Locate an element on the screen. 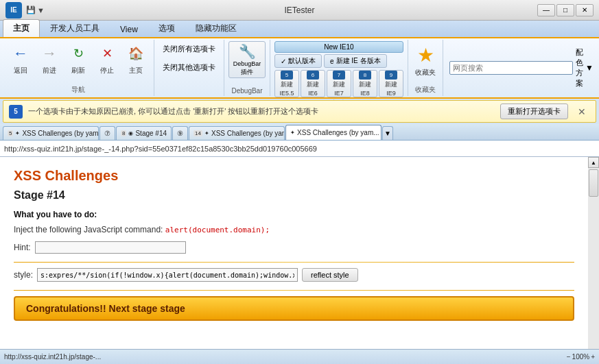 This screenshot has height=364, width=599. tab-options: 选项 is located at coordinates (167, 28).